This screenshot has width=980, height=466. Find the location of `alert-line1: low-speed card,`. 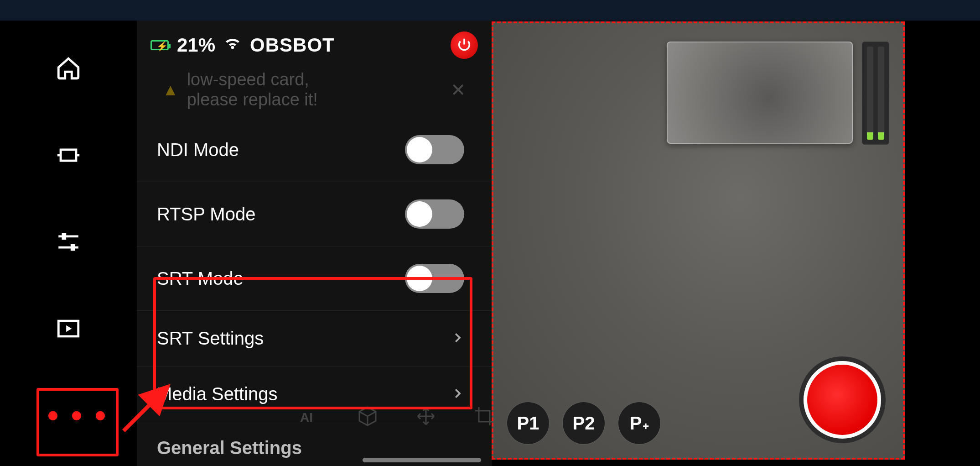

alert-line1: low-speed card, is located at coordinates (315, 80).